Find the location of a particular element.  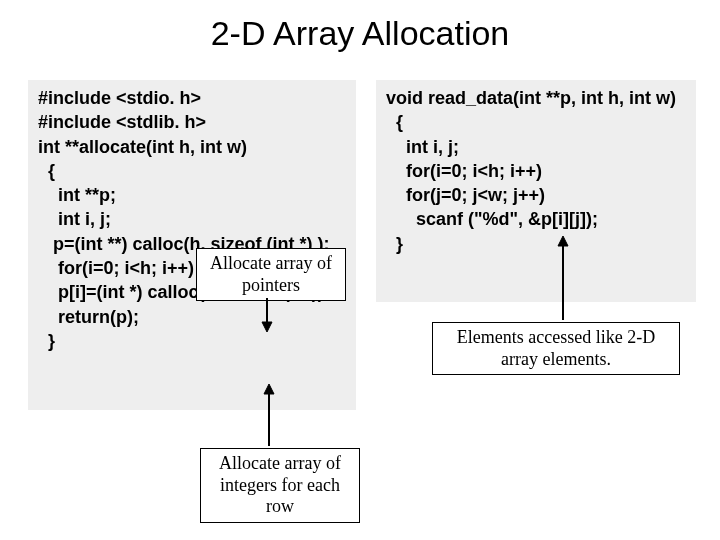

code-line: return(p); is located at coordinates (192, 317).